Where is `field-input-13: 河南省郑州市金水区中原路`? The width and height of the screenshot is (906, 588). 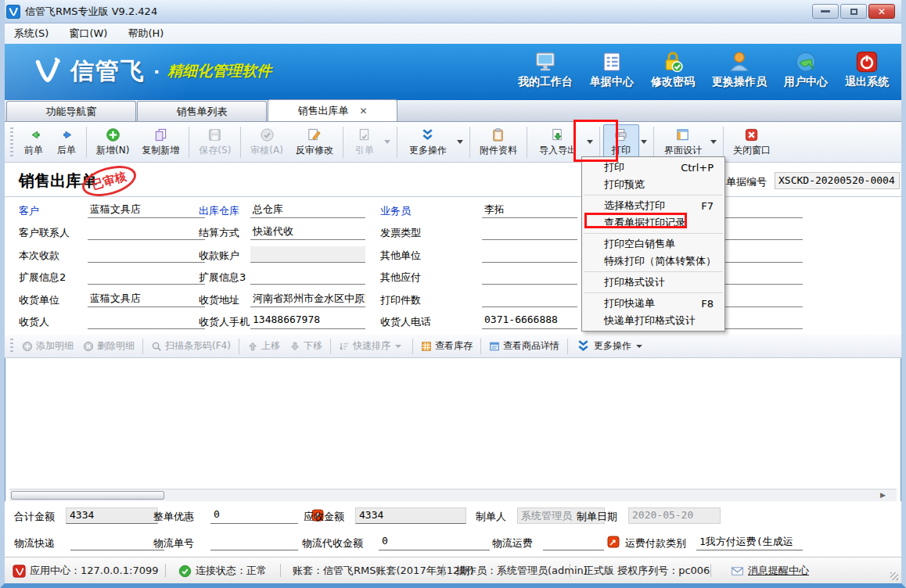 field-input-13: 河南省郑州市金水区中原路 is located at coordinates (308, 299).